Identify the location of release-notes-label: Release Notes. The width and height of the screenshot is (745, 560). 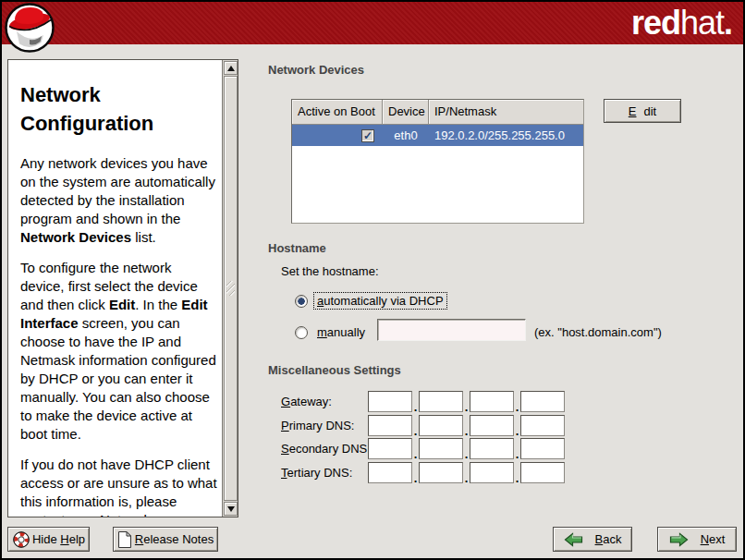
(174, 540).